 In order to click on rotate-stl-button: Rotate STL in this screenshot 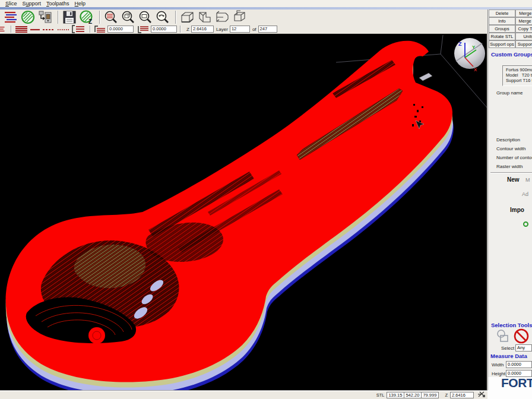, I will do `click(502, 37)`.